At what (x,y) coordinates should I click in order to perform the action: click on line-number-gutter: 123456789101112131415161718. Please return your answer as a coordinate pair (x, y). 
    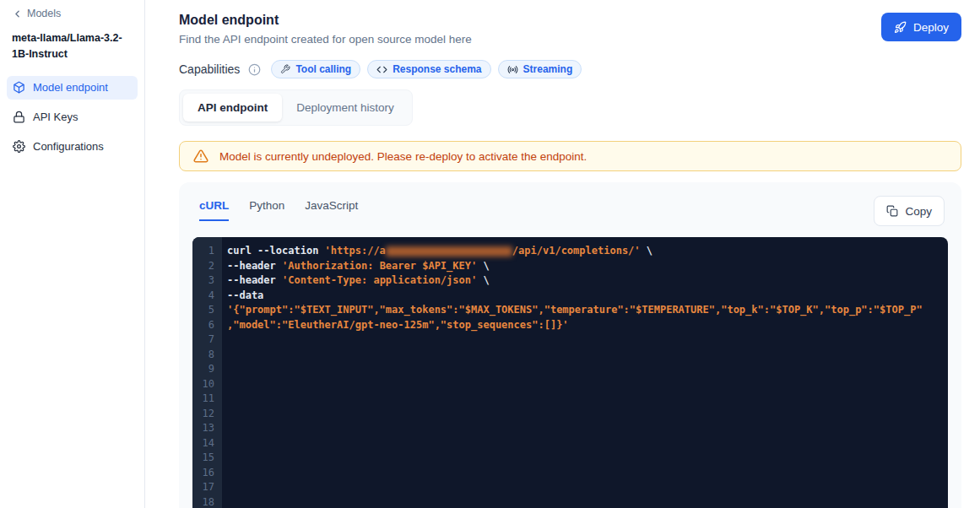
    Looking at the image, I should click on (208, 373).